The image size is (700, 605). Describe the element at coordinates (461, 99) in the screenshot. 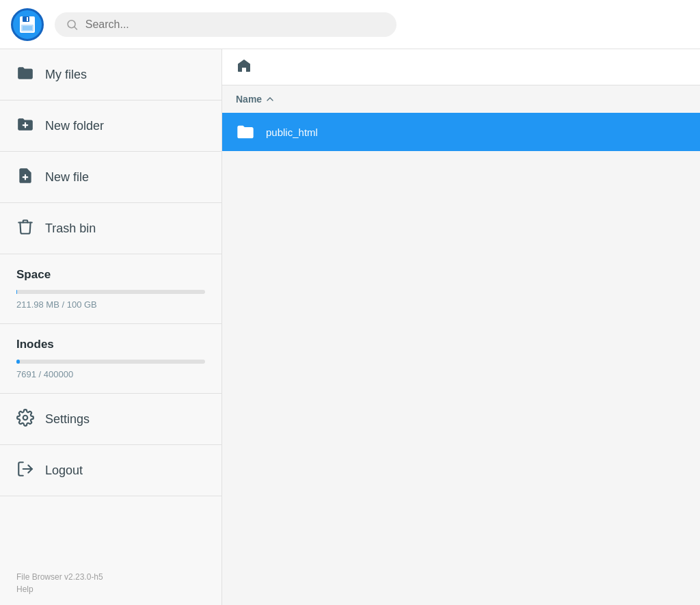

I see `file-list-header: Name` at that location.